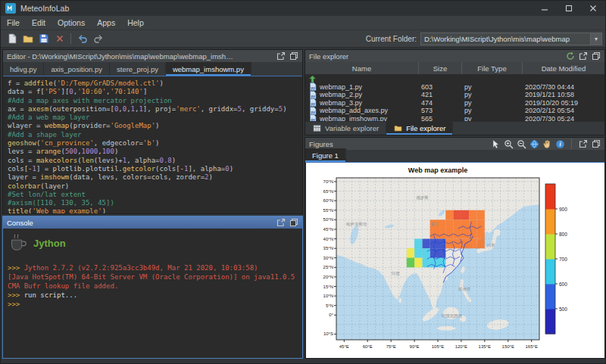  Describe the element at coordinates (329, 258) in the screenshot. I see `svg-text: 30°N` at that location.